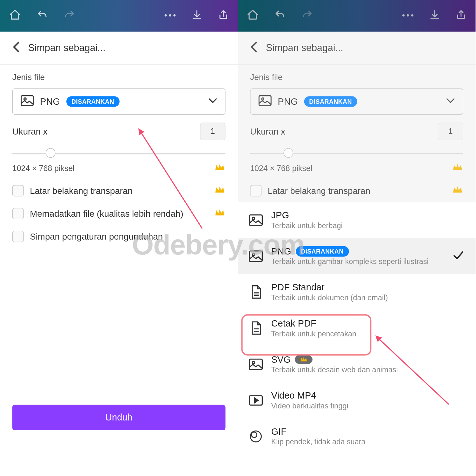 This screenshot has height=476, width=476. What do you see at coordinates (459, 256) in the screenshot?
I see `check-icon` at bounding box center [459, 256].